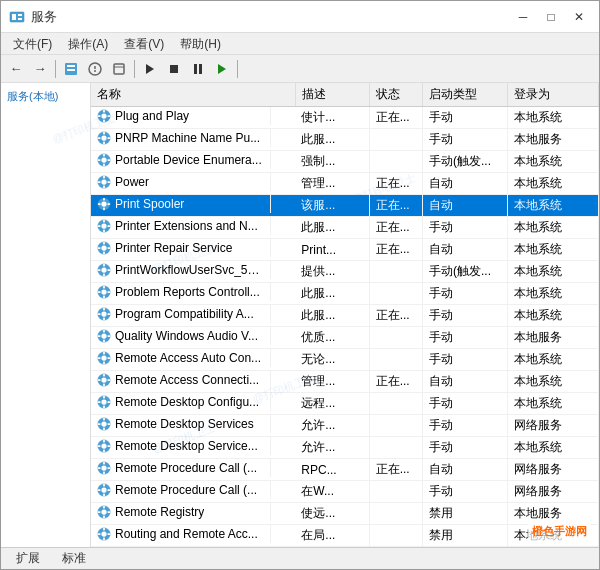  What do you see at coordinates (332, 95) in the screenshot?
I see `col-header-desc: 描述` at bounding box center [332, 95].